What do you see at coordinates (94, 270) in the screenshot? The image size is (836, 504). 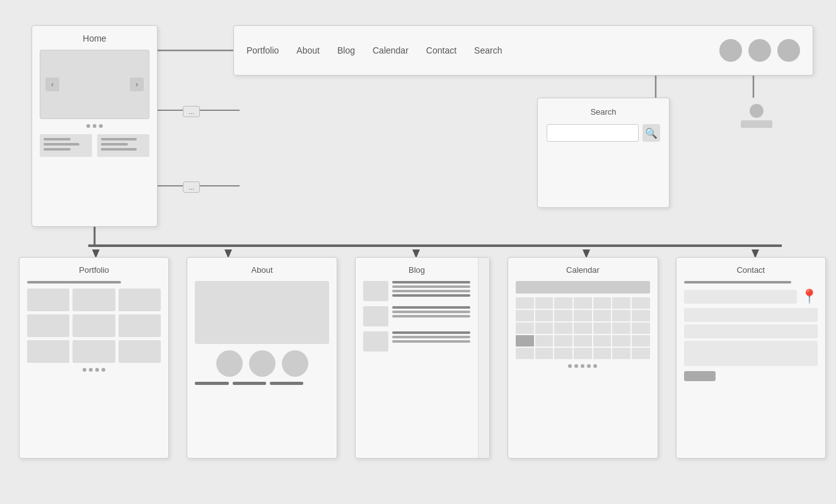 I see `portfolio-title: Portfolio` at bounding box center [94, 270].